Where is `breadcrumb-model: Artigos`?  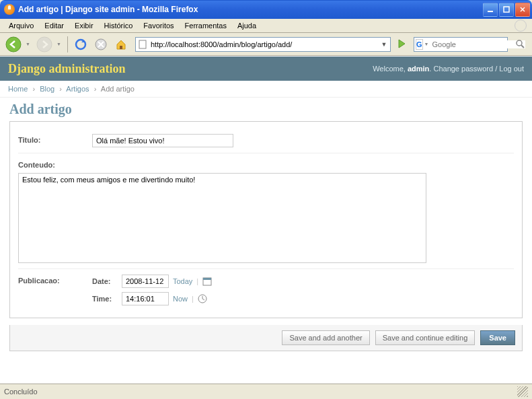 breadcrumb-model: Artigos is located at coordinates (77, 89).